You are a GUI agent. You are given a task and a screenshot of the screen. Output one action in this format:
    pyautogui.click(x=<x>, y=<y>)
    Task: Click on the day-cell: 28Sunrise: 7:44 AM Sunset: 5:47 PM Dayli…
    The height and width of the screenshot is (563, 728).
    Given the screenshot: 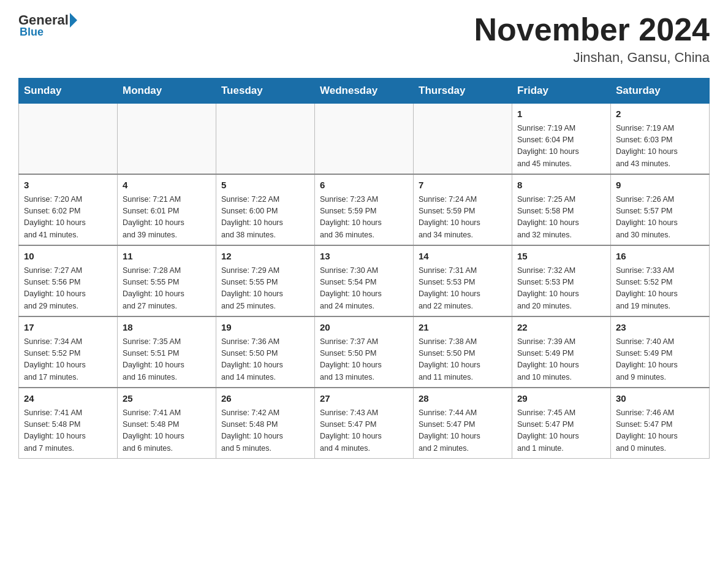 What is the action you would take?
    pyautogui.click(x=463, y=423)
    